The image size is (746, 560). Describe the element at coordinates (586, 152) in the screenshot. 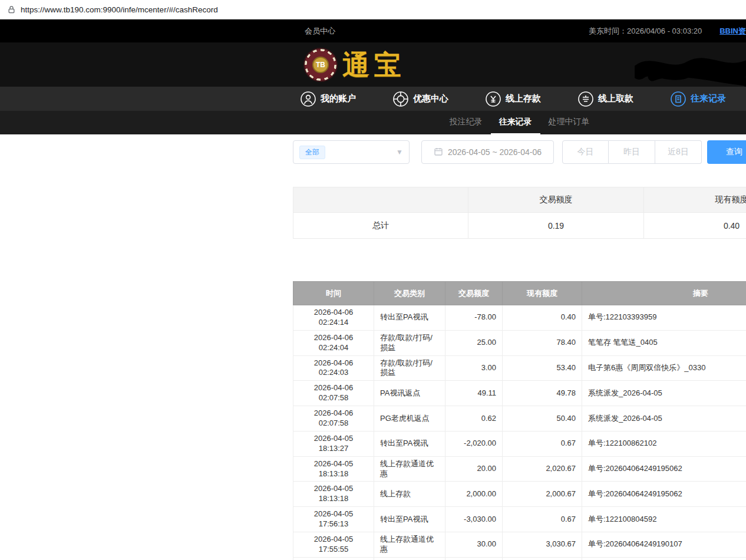

I see `today-button: 今日` at that location.